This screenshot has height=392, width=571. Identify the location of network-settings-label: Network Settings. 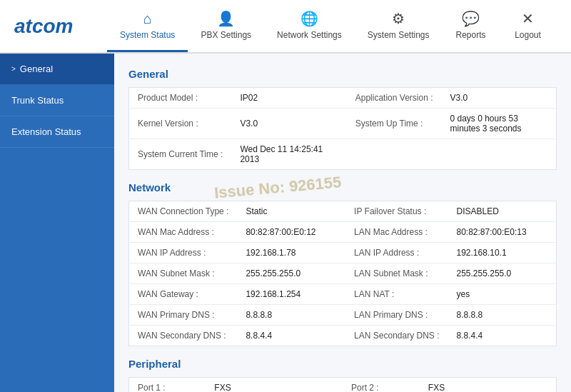
(310, 35).